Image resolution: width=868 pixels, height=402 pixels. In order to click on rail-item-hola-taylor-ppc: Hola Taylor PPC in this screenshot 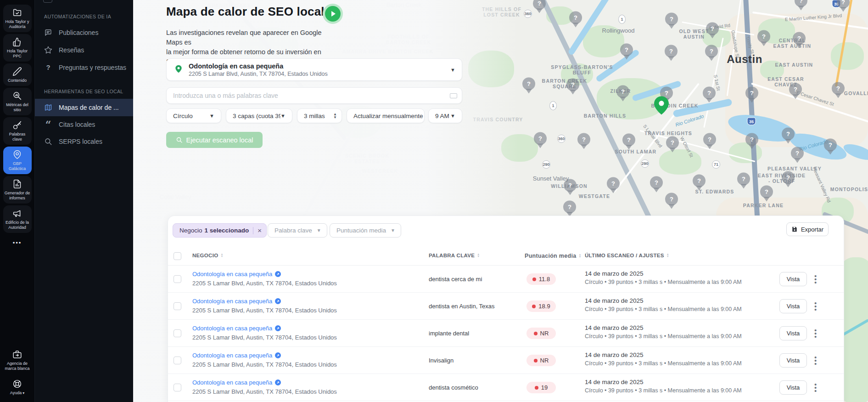, I will do `click(17, 48)`.